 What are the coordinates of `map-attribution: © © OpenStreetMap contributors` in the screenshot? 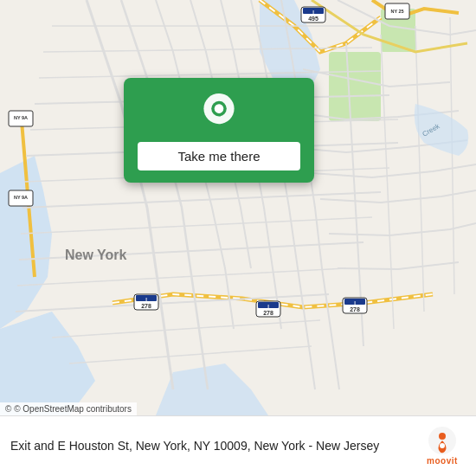 It's located at (68, 408).